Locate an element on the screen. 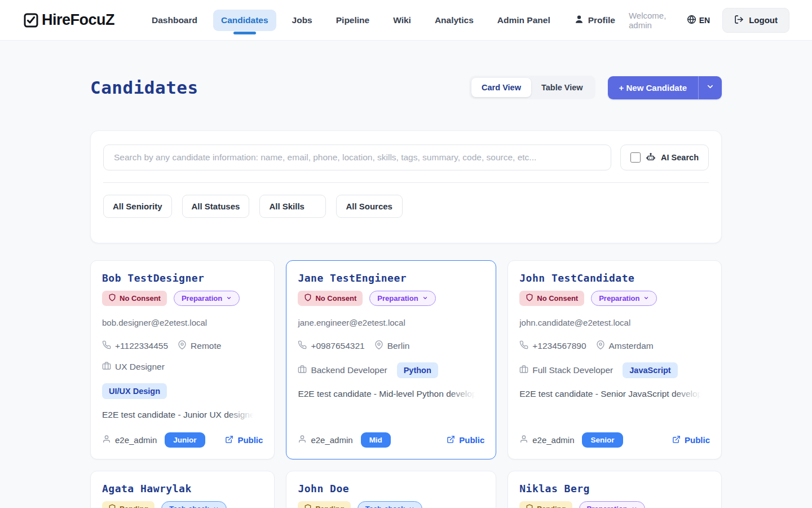 The height and width of the screenshot is (508, 812). nav-item-dashboard: Dashboard is located at coordinates (175, 20).